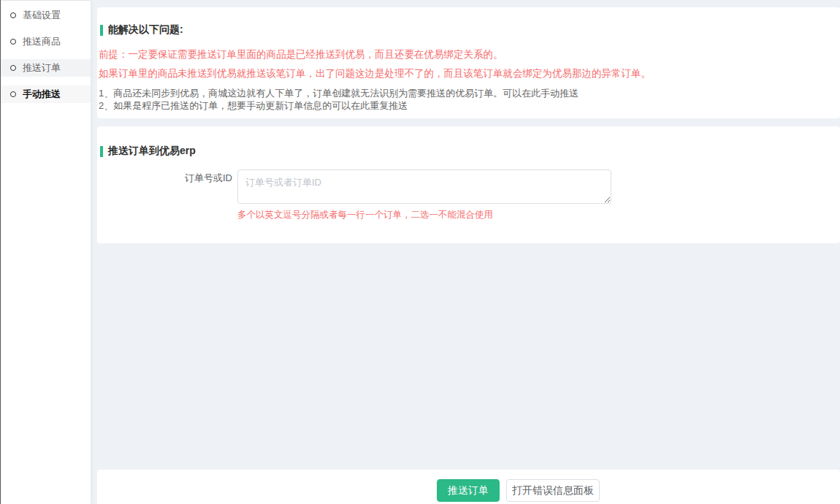 The width and height of the screenshot is (840, 504). What do you see at coordinates (253, 106) in the screenshot?
I see `note-text: 2、如果是程序已推送的订单，想要手动更新订单信息的可以在此重复推送` at bounding box center [253, 106].